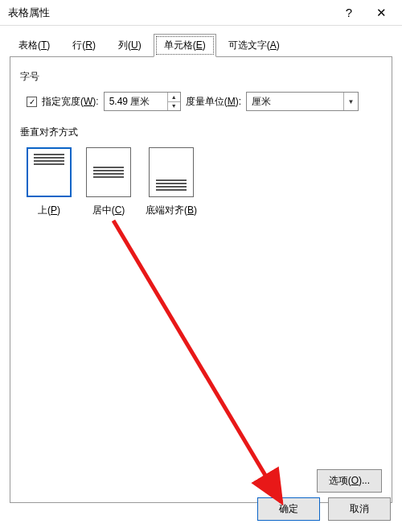  I want to click on tab-cell: 单元格(E), so click(185, 45).